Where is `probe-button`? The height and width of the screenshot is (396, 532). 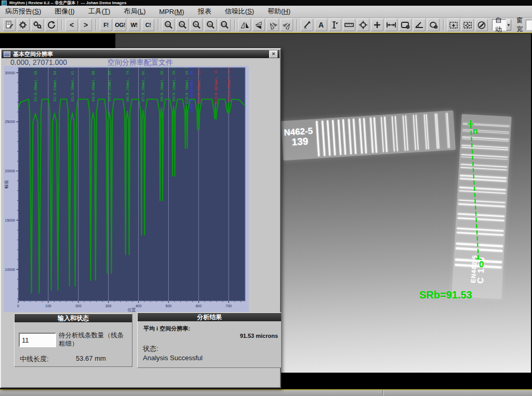 probe-button is located at coordinates (335, 25).